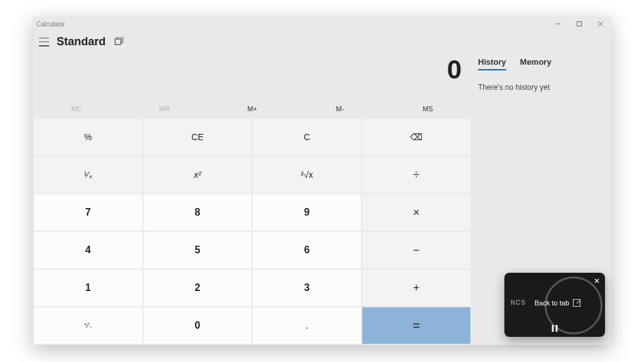 The image size is (644, 362). Describe the element at coordinates (416, 326) in the screenshot. I see `key-equals: =` at that location.